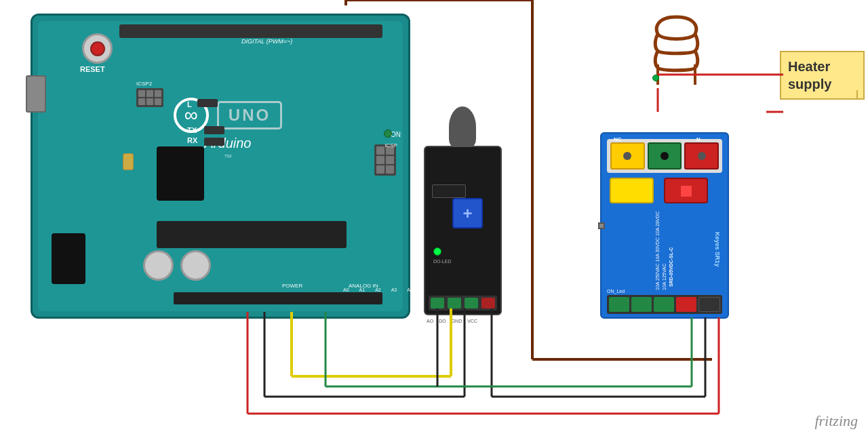 This screenshot has width=868, height=438. I want to click on digital-label: DIGITAL (PWM=~), so click(267, 41).